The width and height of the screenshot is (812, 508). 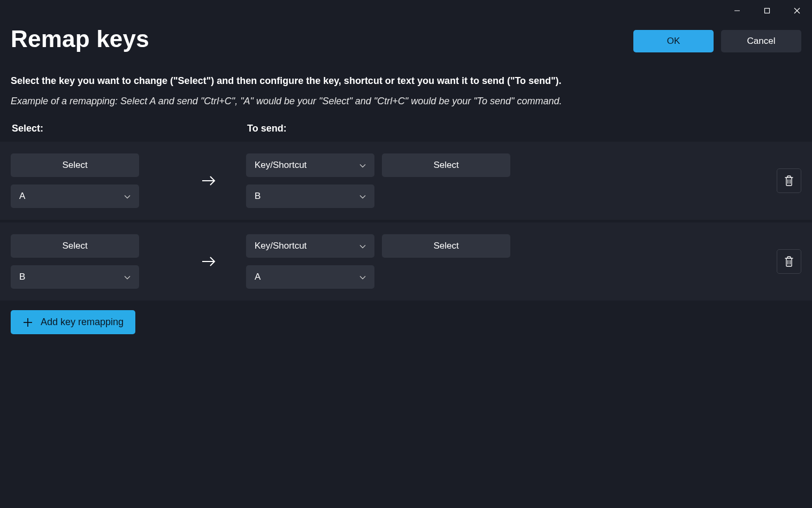 What do you see at coordinates (258, 277) in the screenshot?
I see `tosend-key-value: A` at bounding box center [258, 277].